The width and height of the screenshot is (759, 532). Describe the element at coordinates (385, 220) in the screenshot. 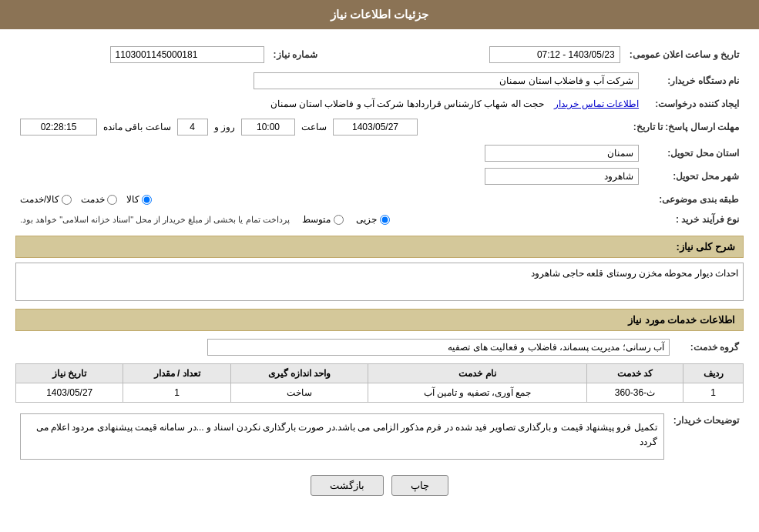

I see `process-jazee-radio` at that location.